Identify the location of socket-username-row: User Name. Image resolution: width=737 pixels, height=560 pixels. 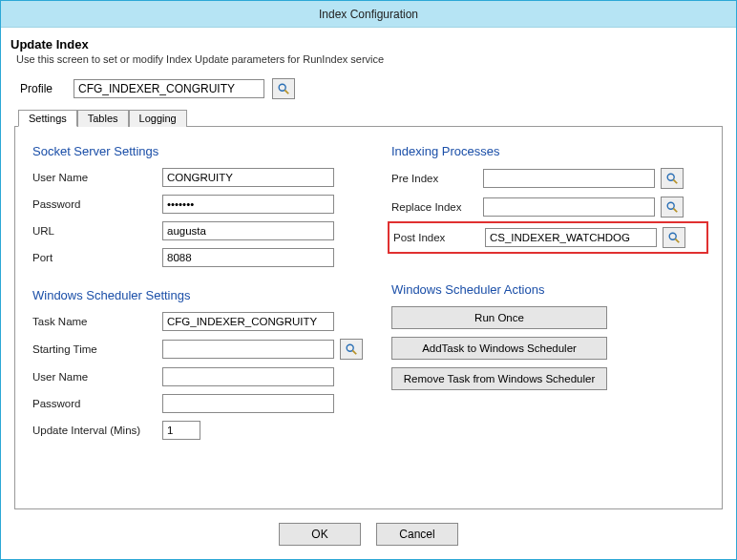
(198, 177).